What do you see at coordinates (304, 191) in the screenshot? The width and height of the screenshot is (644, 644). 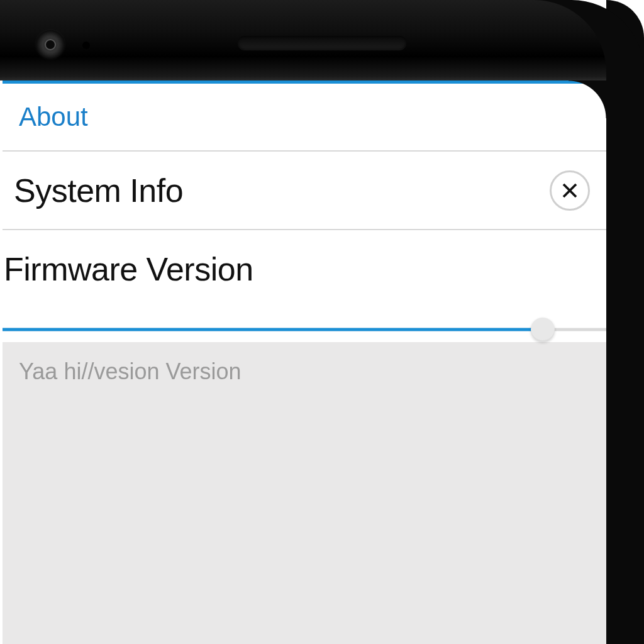 I see `system-info-header: System Info` at bounding box center [304, 191].